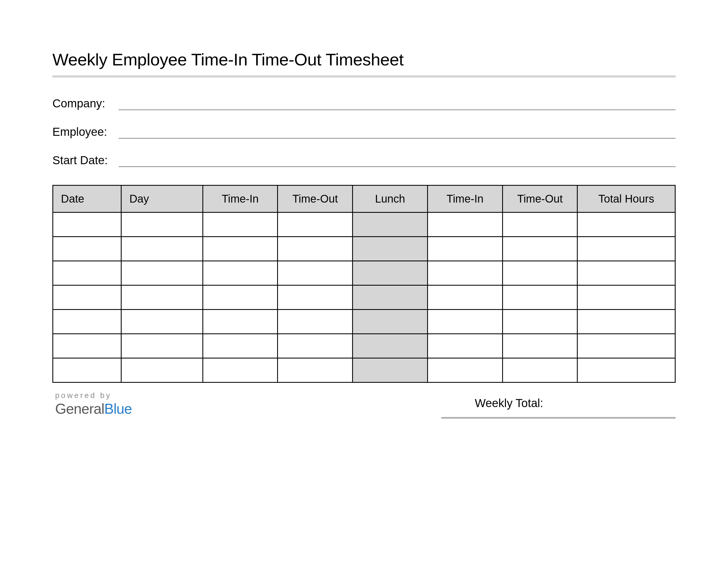 The width and height of the screenshot is (728, 563). Describe the element at coordinates (364, 103) in the screenshot. I see `company-field-row: Company:` at that location.